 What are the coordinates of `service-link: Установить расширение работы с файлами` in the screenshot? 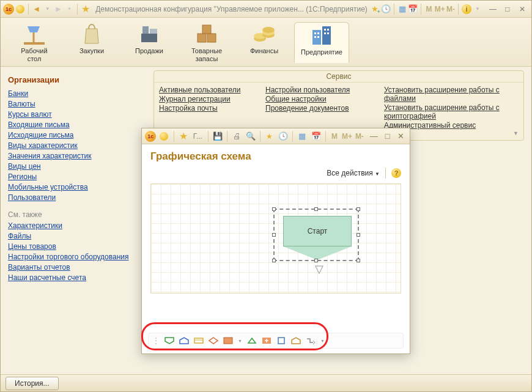 It's located at (451, 94).